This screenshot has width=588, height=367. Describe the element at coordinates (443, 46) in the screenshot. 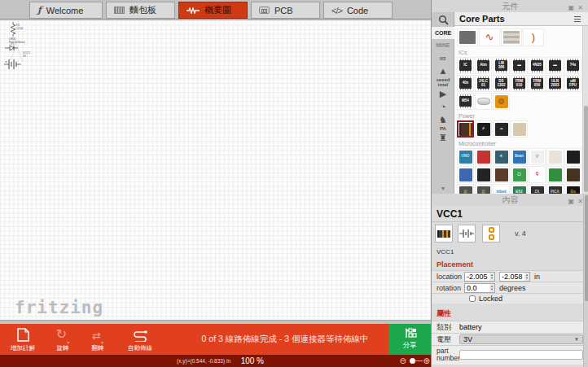

I see `bin-tab-mine: MINE` at that location.